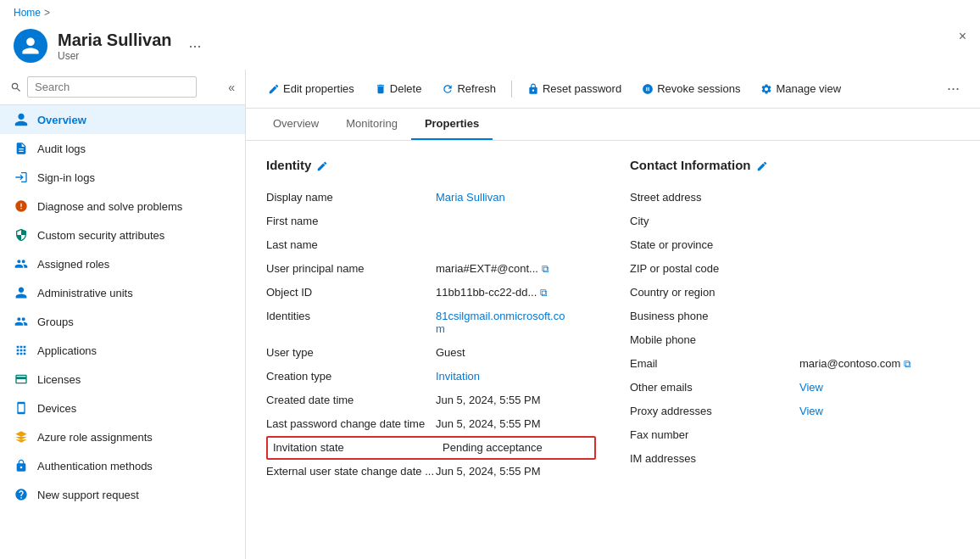 Image resolution: width=980 pixels, height=559 pixels. I want to click on sidebar-item-assigned-roles-label: Assigned roles, so click(73, 265).